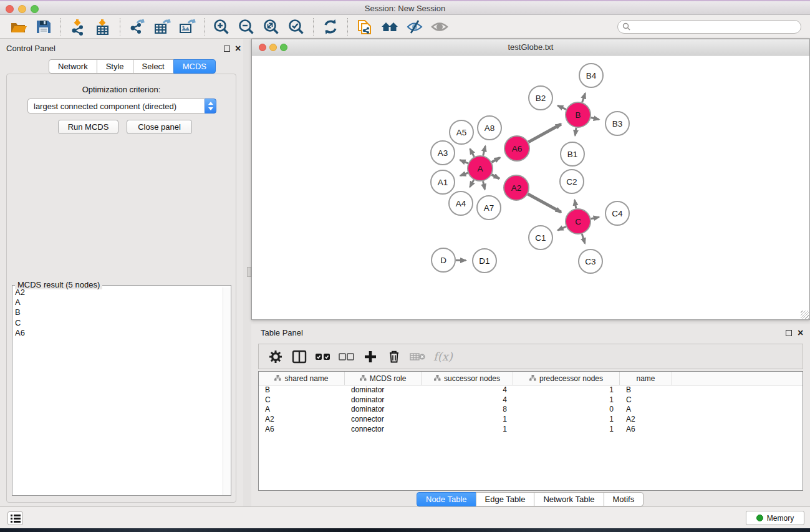 The image size is (810, 532). I want to click on edge-A2-C, so click(544, 203).